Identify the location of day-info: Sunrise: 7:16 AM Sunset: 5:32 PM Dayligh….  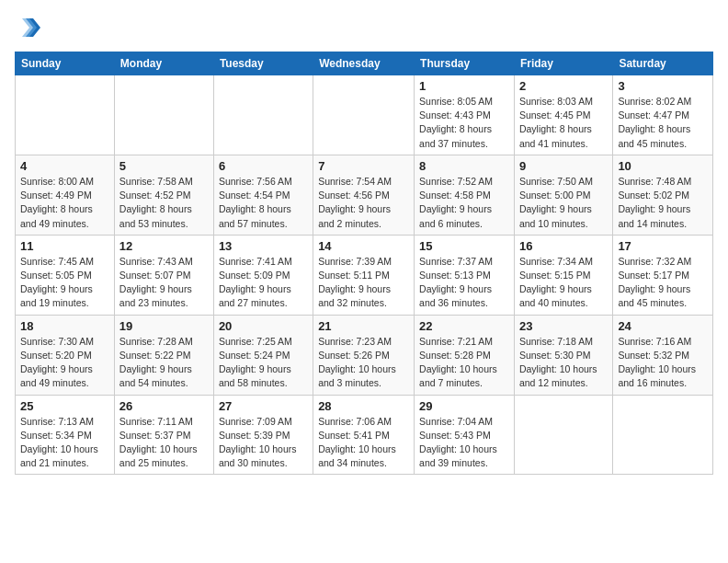
(663, 362).